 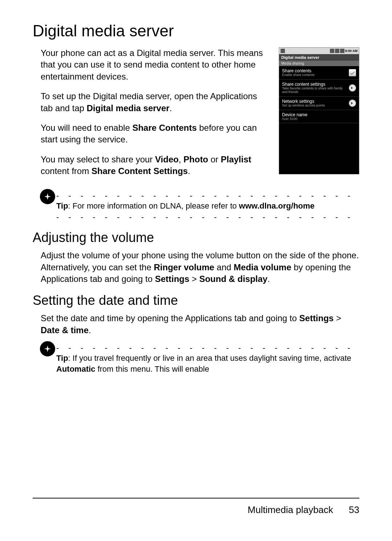 I want to click on paragraph: You may select to share your Video, Phot…, so click(x=152, y=166).